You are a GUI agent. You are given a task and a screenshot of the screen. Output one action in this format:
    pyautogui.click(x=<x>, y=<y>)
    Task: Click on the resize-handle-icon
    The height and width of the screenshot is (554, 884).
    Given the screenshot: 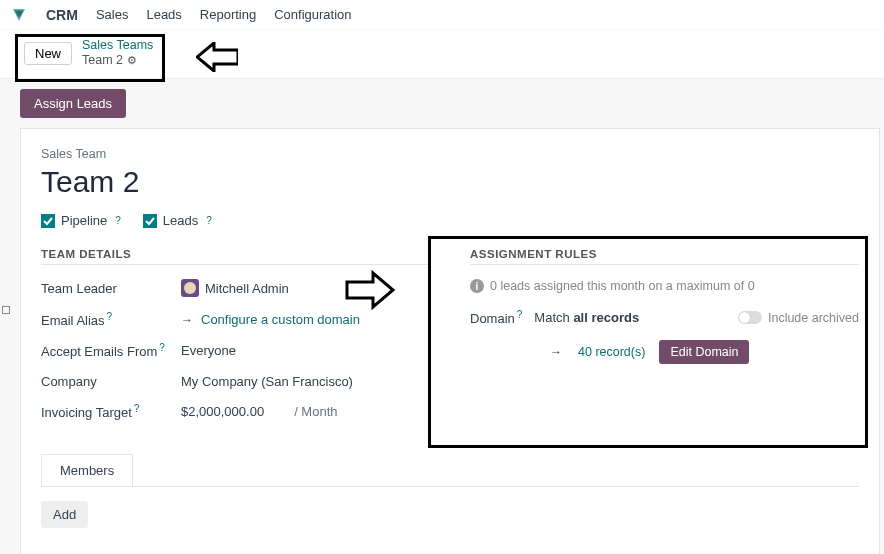 What is the action you would take?
    pyautogui.click(x=6, y=310)
    